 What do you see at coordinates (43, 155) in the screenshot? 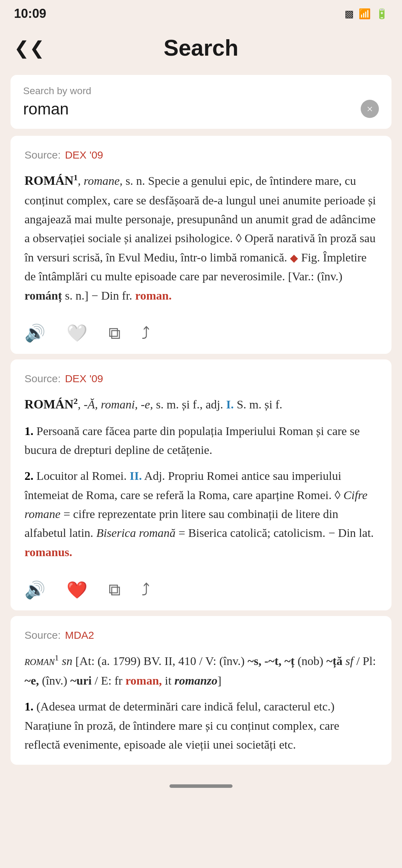
I see `source-label-1: Source:` at bounding box center [43, 155].